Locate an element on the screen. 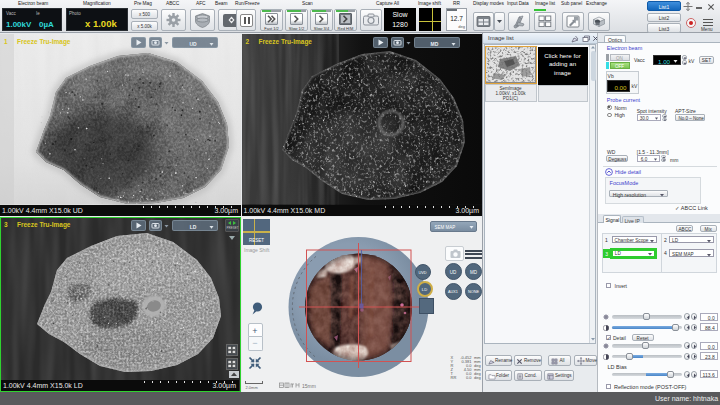 This screenshot has width=720, height=405. svg-text: 15mm is located at coordinates (309, 386).